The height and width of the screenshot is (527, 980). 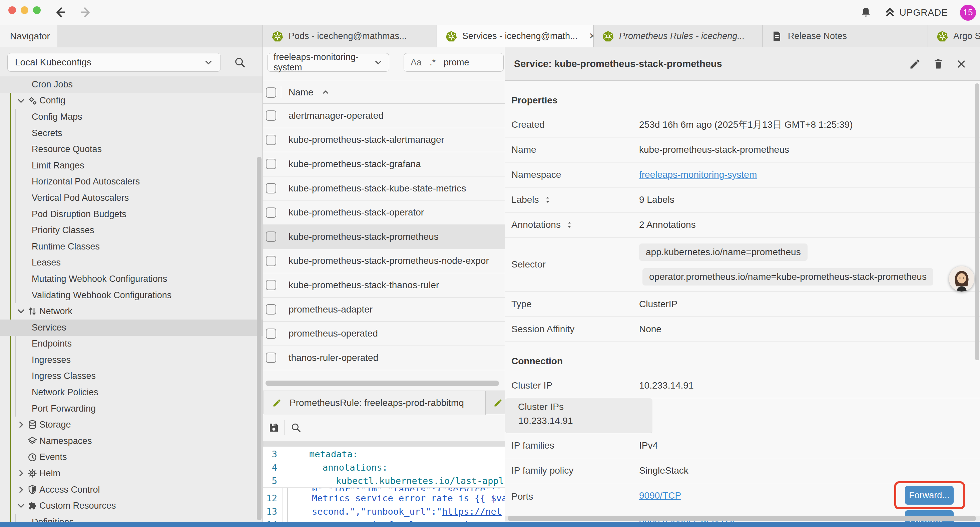 What do you see at coordinates (132, 506) in the screenshot?
I see `sidebar-item-custom-resources: Custom Resources` at bounding box center [132, 506].